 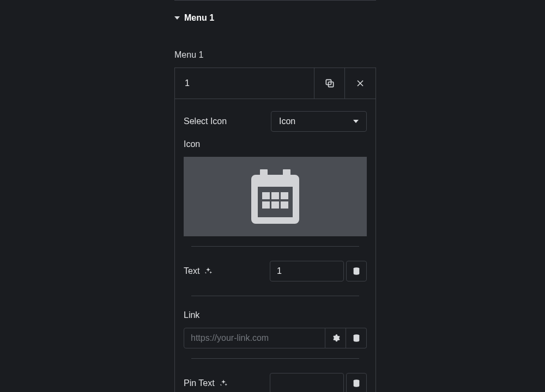 What do you see at coordinates (287, 121) in the screenshot?
I see `icon-type-value: Icon` at bounding box center [287, 121].